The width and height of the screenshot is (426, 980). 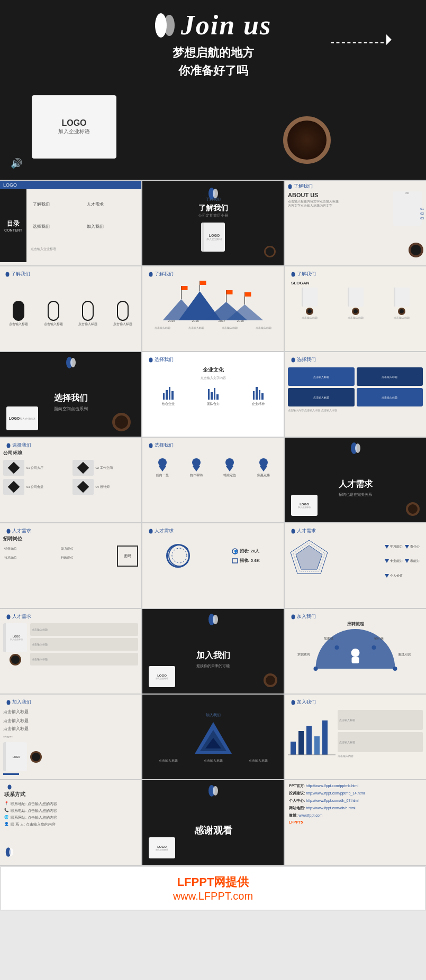 I want to click on slide-jobs: 人才需求 招聘岗位 销售岗位 助力岗位 技术岗位 行政岗位 图码, so click(x=71, y=566).